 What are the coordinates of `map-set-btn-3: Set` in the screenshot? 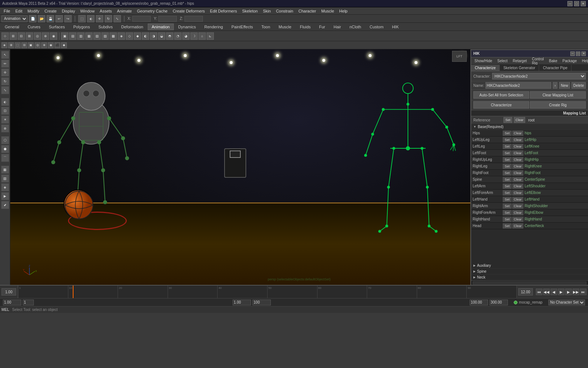 It's located at (507, 153).